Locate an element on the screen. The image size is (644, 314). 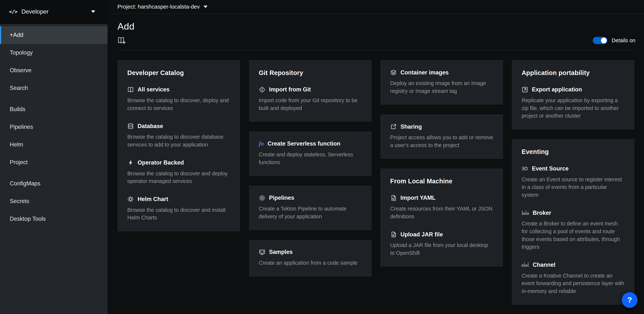
item-label: Pipelines is located at coordinates (282, 198).